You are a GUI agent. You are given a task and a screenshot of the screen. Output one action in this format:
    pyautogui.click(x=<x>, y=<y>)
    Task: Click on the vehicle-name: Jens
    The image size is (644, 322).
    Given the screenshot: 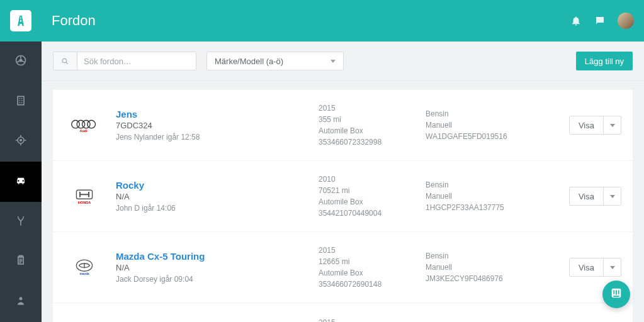 What is the action you would take?
    pyautogui.click(x=217, y=114)
    